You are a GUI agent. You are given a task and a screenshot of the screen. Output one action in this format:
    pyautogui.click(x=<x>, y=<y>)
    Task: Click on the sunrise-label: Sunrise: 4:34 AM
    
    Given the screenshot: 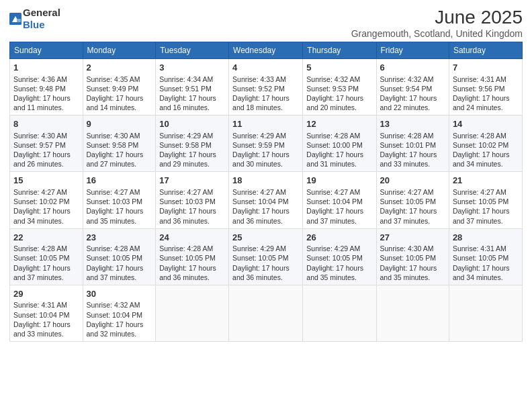 What is the action you would take?
    pyautogui.click(x=186, y=79)
    